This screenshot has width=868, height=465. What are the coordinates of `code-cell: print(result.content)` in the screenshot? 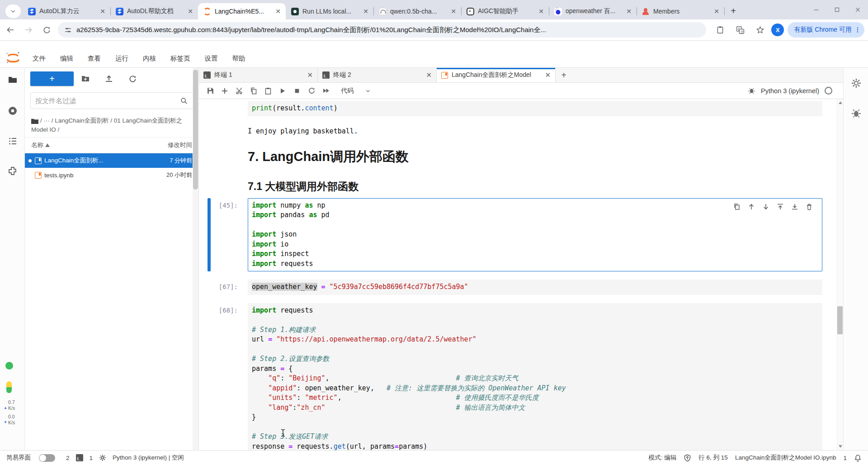 It's located at (511, 109).